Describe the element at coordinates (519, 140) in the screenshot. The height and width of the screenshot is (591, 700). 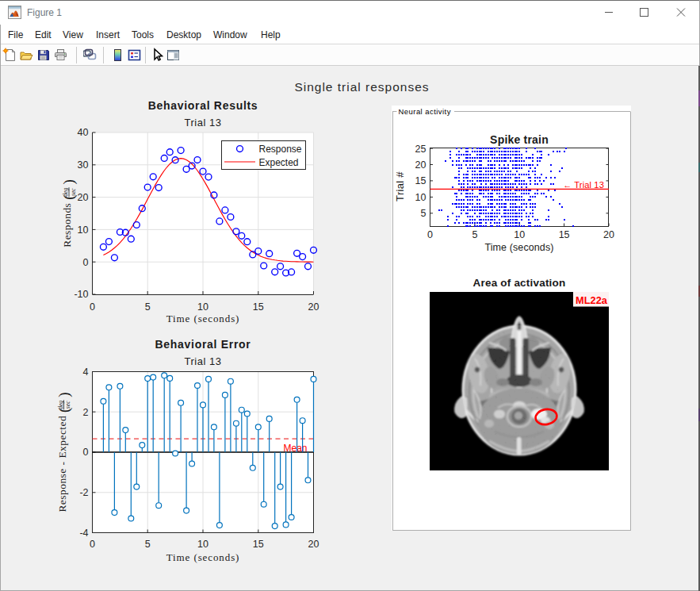
I see `svg-text: Spike train` at that location.